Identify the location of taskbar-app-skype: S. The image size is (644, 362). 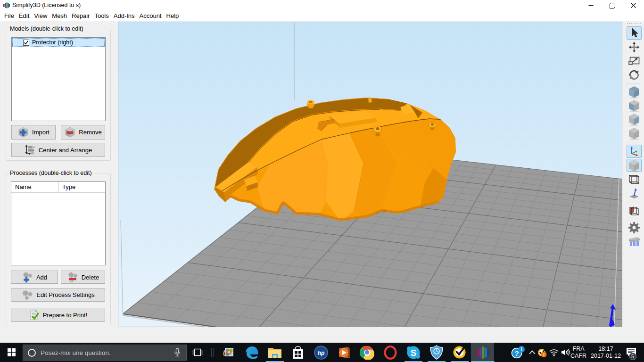
(413, 353).